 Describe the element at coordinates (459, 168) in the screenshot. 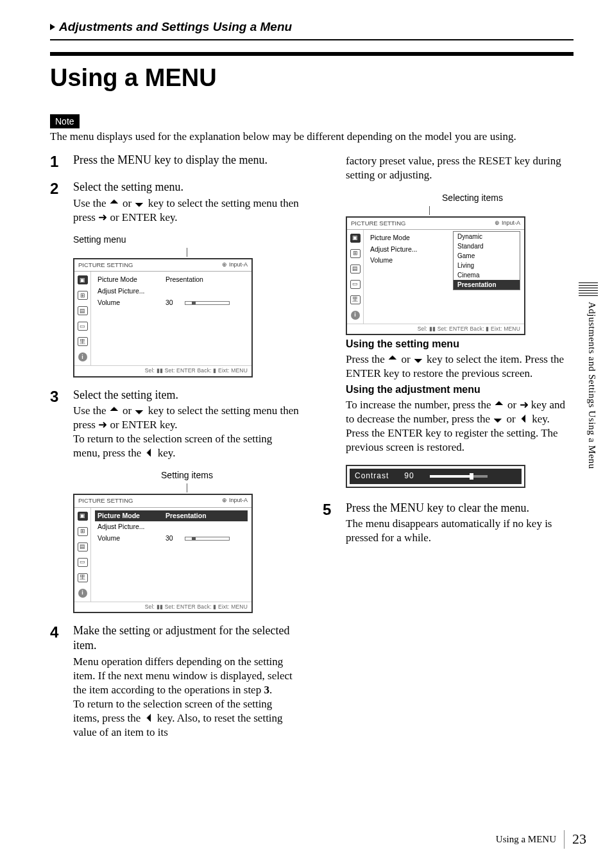

I see `step-rest: factory preset value, press the RESET ke…` at that location.